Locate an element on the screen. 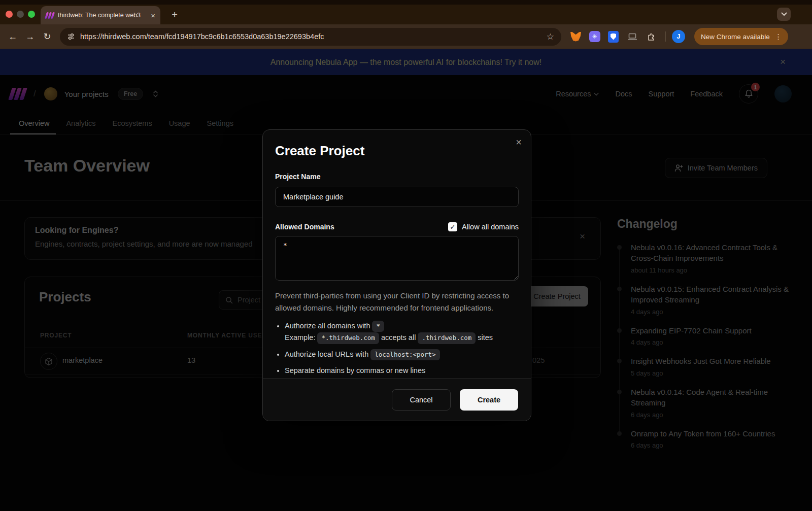 The image size is (812, 511). macos-close-button is located at coordinates (9, 14).